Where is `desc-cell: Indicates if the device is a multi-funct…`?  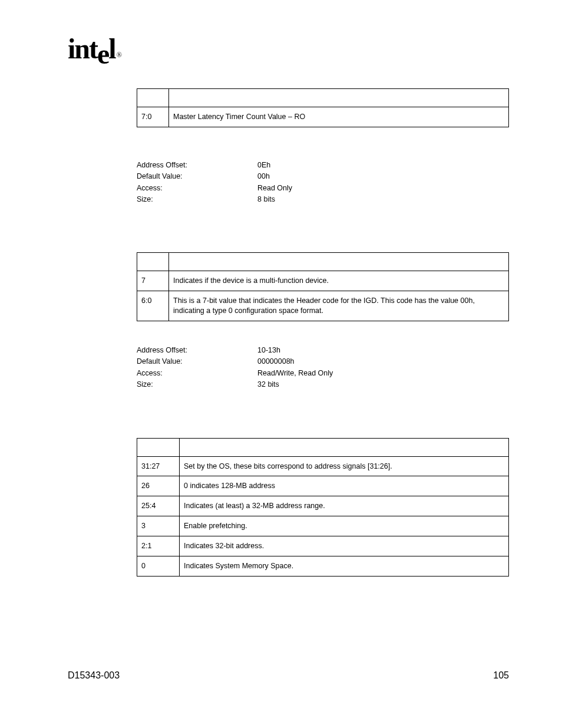 desc-cell: Indicates if the device is a multi-funct… is located at coordinates (339, 281).